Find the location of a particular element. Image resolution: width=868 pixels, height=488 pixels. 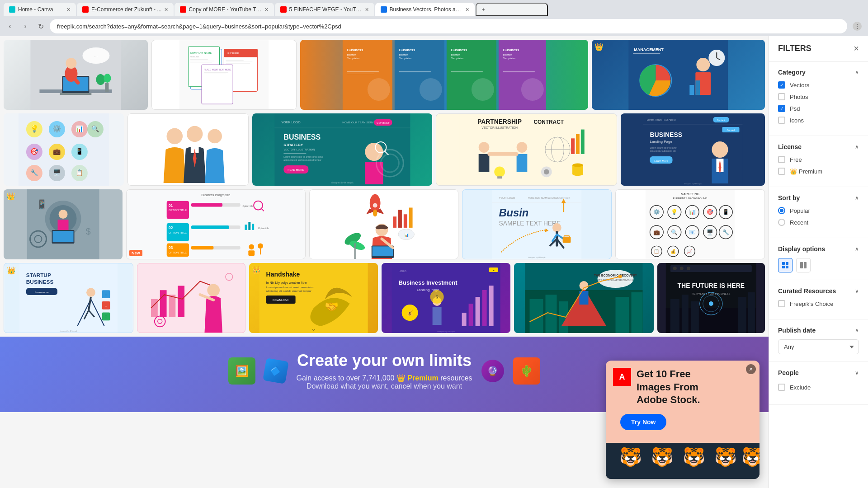

filter-icons: Icons is located at coordinates (818, 120).